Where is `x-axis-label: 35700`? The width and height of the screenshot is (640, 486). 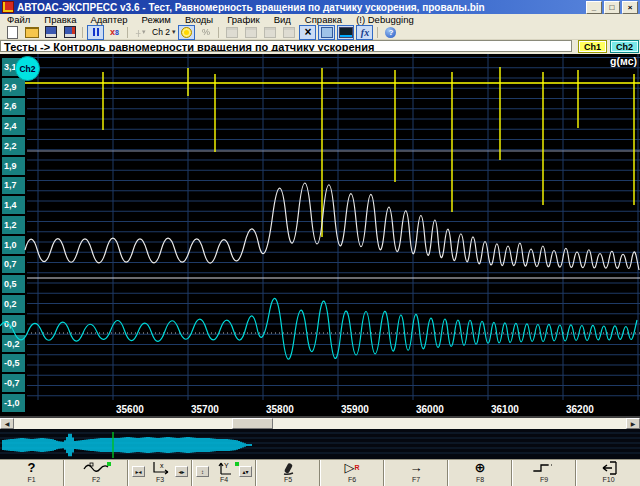
x-axis-label: 35700 is located at coordinates (205, 410).